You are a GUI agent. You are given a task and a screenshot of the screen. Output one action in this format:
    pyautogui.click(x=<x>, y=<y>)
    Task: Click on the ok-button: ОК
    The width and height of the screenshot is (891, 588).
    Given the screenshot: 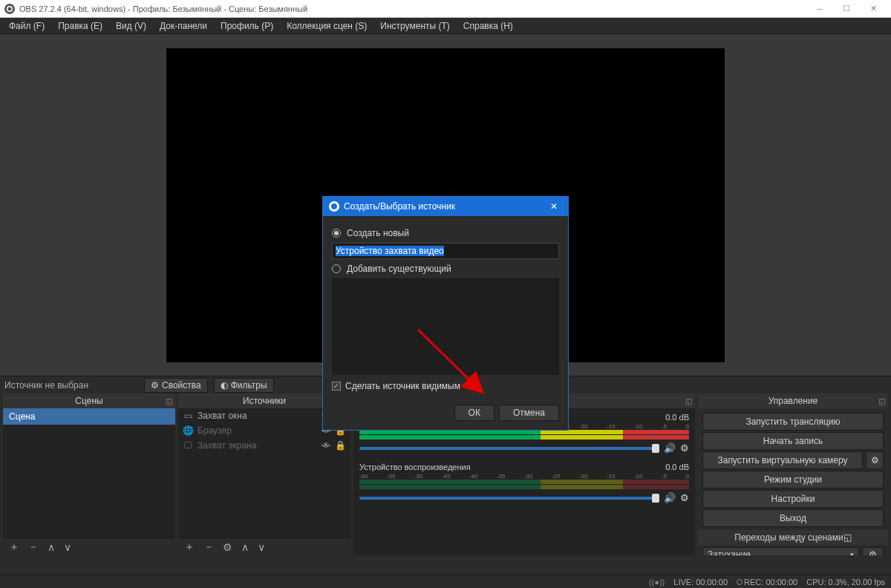 What is the action you would take?
    pyautogui.click(x=474, y=413)
    